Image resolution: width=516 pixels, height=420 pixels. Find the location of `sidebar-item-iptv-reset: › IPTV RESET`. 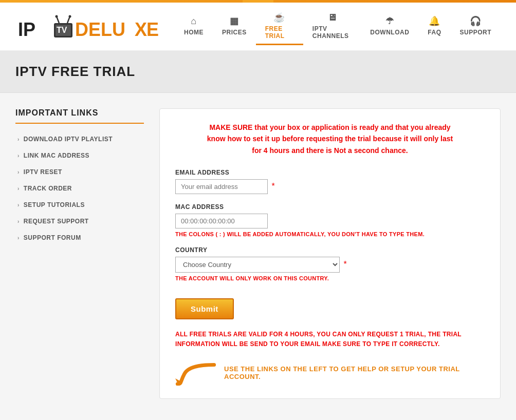

sidebar-item-iptv-reset: › IPTV RESET is located at coordinates (80, 172).